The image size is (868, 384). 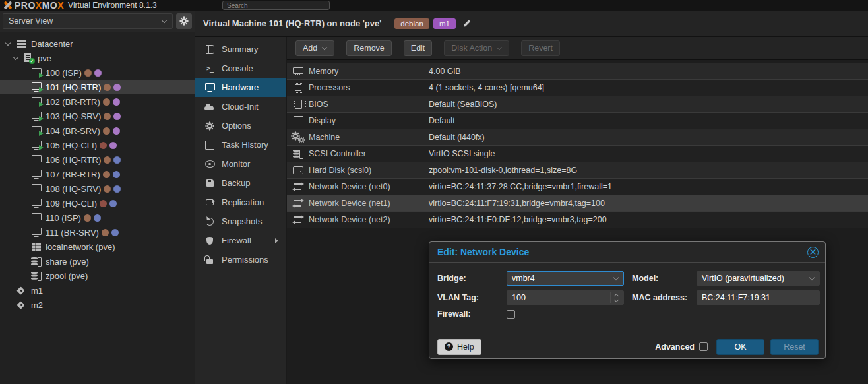 What do you see at coordinates (298, 154) in the screenshot?
I see `database-icon` at bounding box center [298, 154].